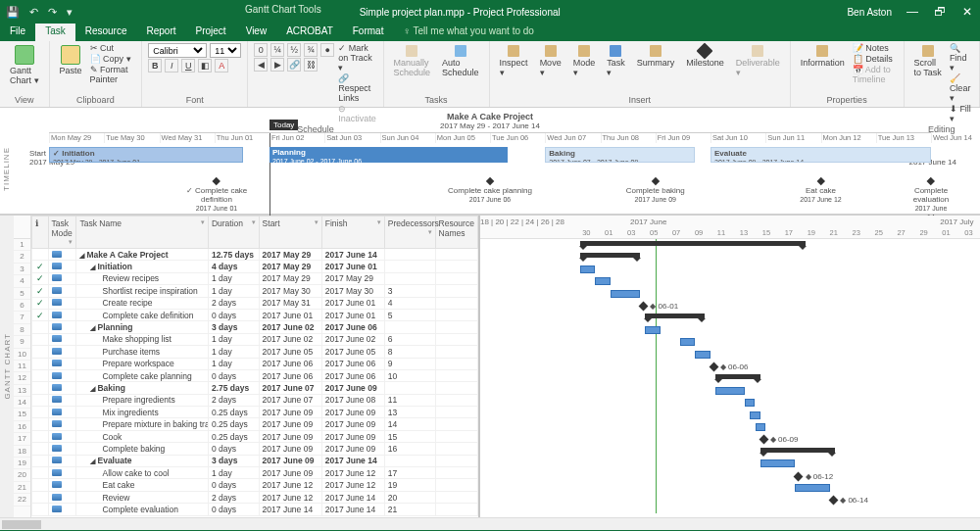 Image resolution: width=980 pixels, height=531 pixels. Describe the element at coordinates (255, 436) in the screenshot. I see `table-row: Cook0.25 days2017 June 092017 June 0915` at that location.